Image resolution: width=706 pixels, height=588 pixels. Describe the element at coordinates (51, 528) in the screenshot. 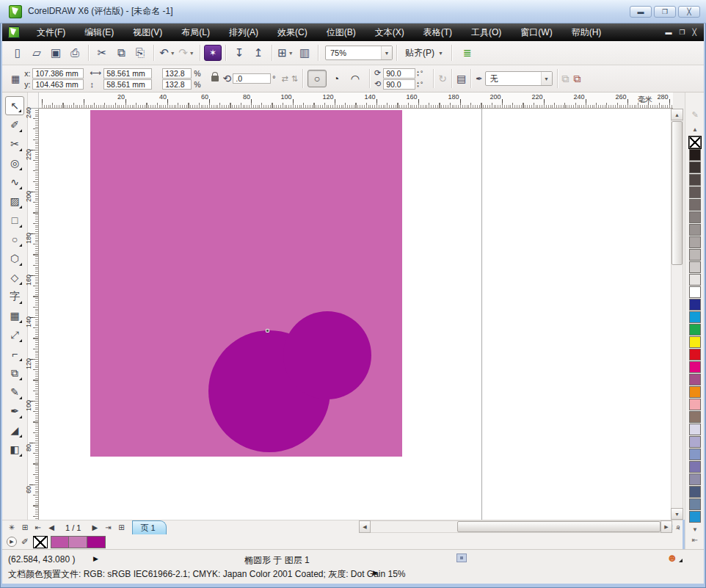

I see `prev-page-button: ◀` at that location.